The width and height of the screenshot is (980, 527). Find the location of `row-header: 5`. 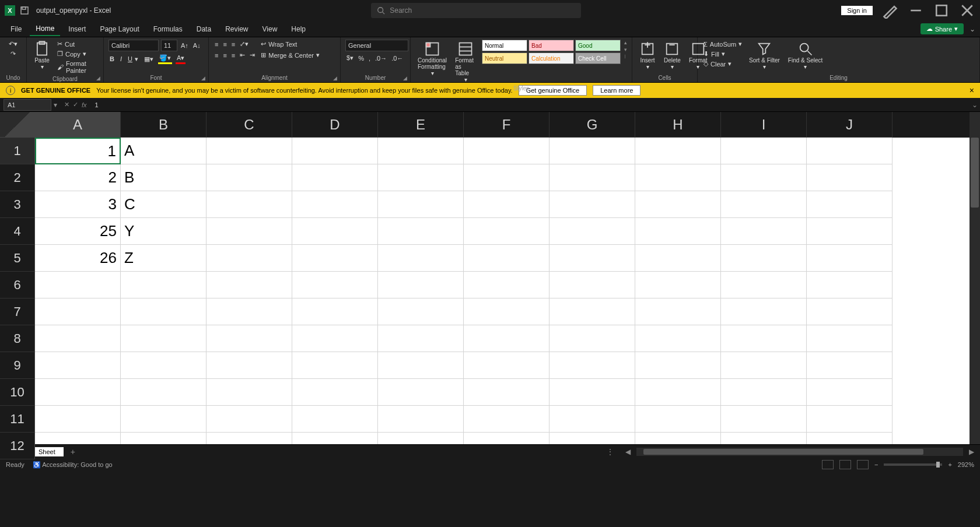

row-header: 5 is located at coordinates (18, 258).